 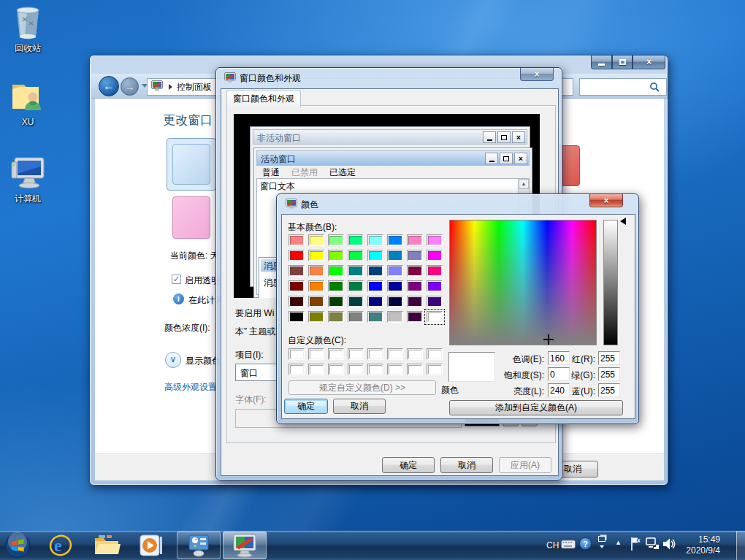 What do you see at coordinates (61, 545) in the screenshot?
I see `taskbar-ie-button: e` at bounding box center [61, 545].